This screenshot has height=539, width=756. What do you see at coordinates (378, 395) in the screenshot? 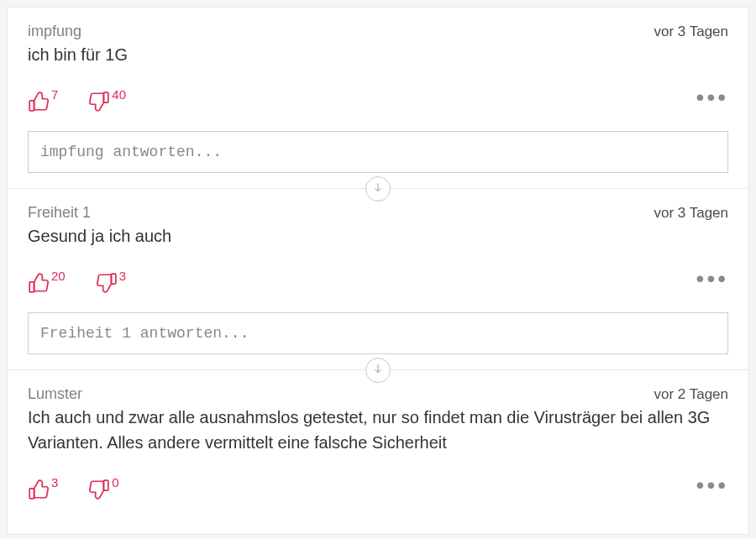
I see `comment-head: Lumster vor 2 Tagen` at bounding box center [378, 395].